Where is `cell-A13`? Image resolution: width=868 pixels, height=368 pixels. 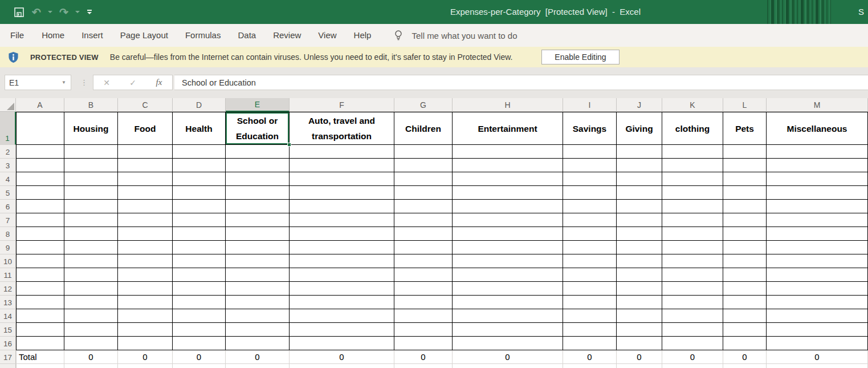
cell-A13 is located at coordinates (40, 302).